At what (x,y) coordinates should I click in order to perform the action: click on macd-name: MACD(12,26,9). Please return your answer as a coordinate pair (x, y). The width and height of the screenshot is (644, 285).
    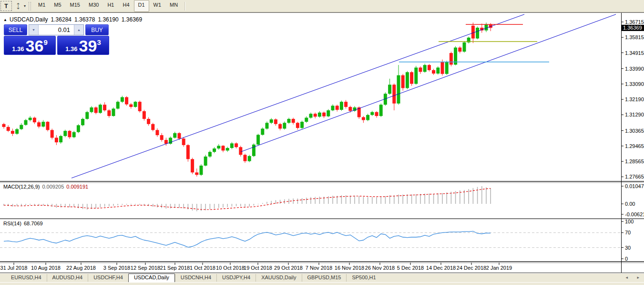
    Looking at the image, I should click on (21, 187).